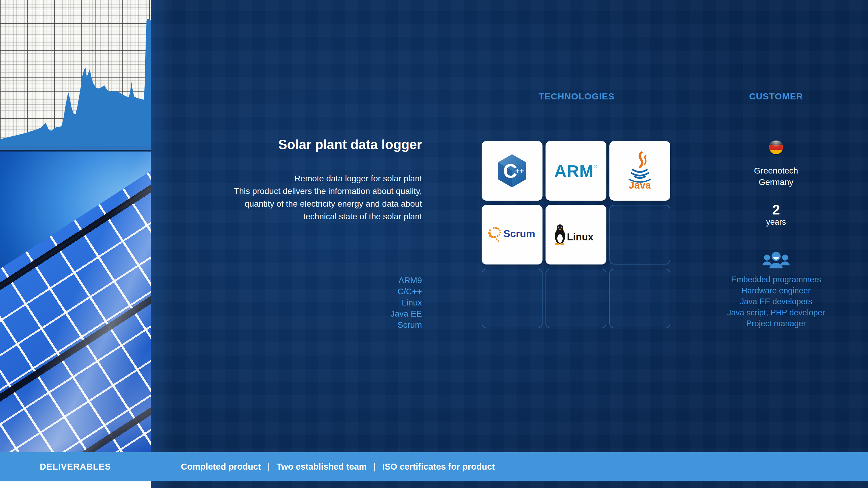 The width and height of the screenshot is (868, 488). What do you see at coordinates (289, 302) in the screenshot?
I see `tech-stack-item: Linux` at bounding box center [289, 302].